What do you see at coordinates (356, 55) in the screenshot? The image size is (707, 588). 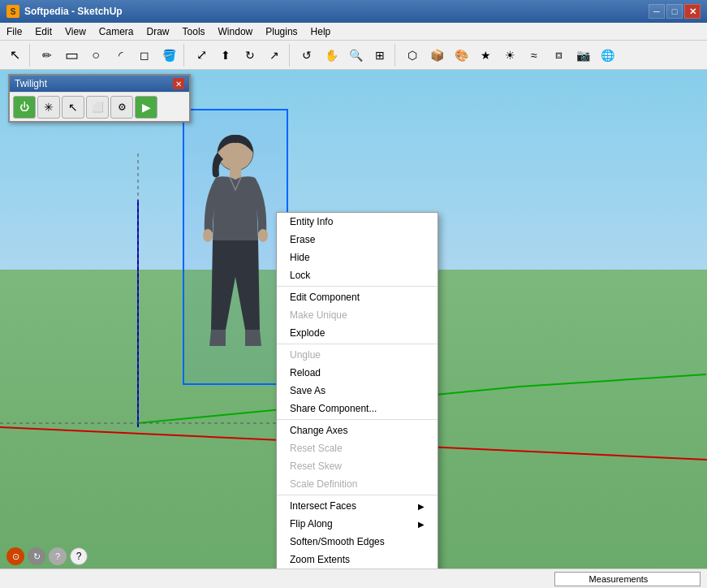 I see `tool-zoom: 🔍` at bounding box center [356, 55].